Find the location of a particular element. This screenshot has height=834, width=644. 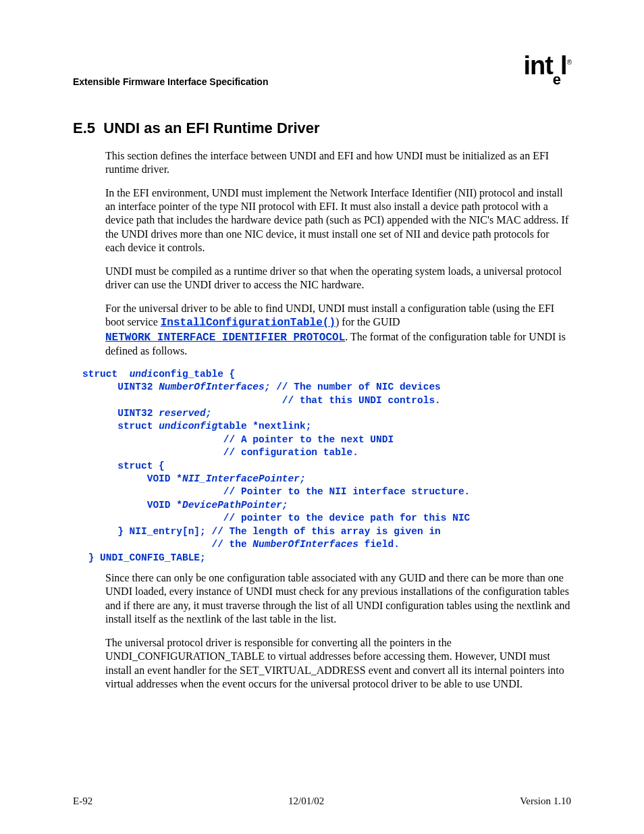

install-configuration-table-link: InstallConfigurationTable() is located at coordinates (248, 323).